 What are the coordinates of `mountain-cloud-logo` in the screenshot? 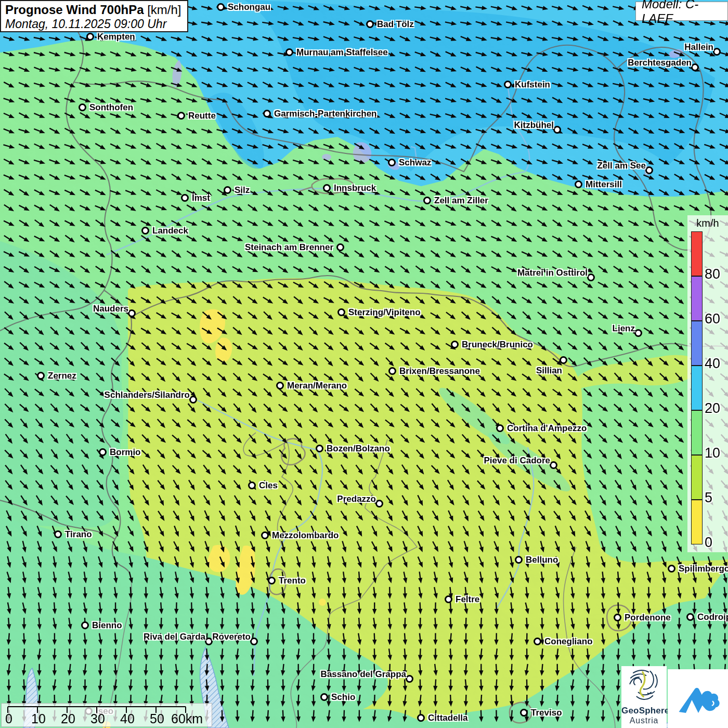 It's located at (698, 699).